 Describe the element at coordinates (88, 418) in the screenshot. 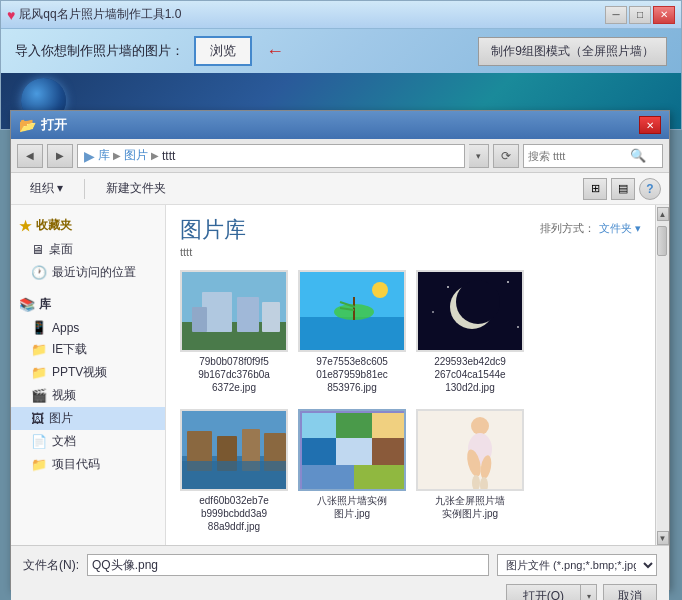

I see `sidebar-item-pictures: 🖼 图片` at that location.